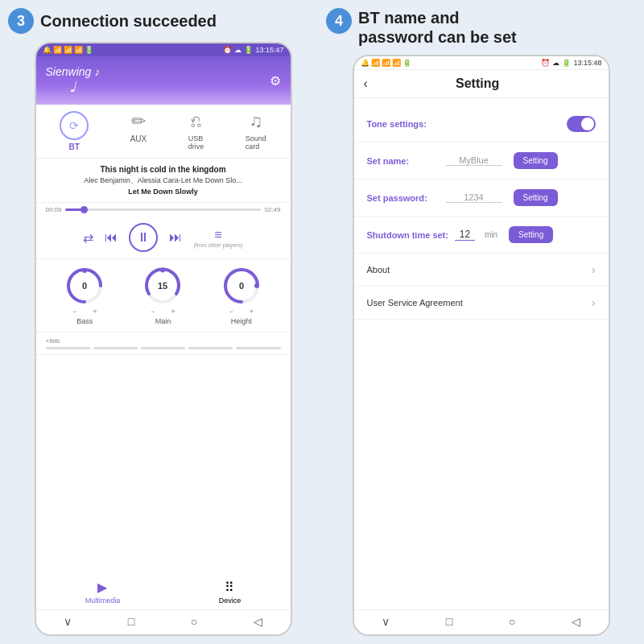 This screenshot has height=644, width=644. What do you see at coordinates (163, 286) in the screenshot?
I see `svg-text: 15` at bounding box center [163, 286].